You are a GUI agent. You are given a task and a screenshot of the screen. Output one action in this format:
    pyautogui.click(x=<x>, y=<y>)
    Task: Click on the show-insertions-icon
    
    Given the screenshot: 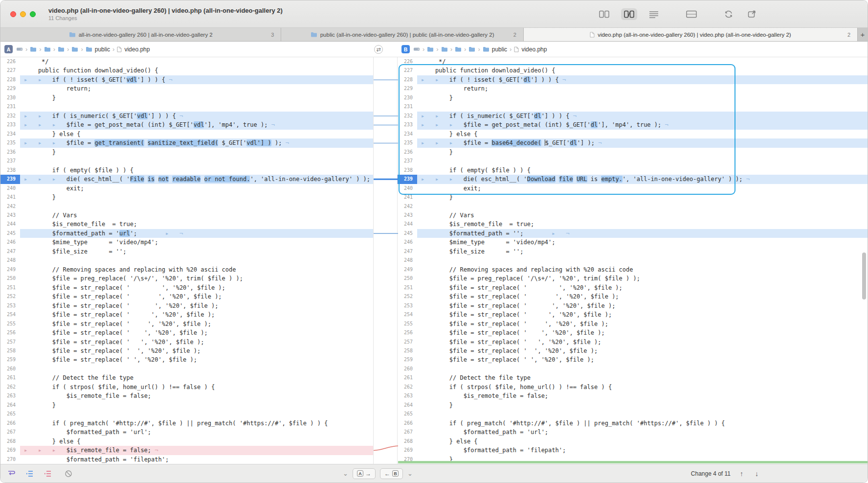 What is the action you would take?
    pyautogui.click(x=29, y=474)
    